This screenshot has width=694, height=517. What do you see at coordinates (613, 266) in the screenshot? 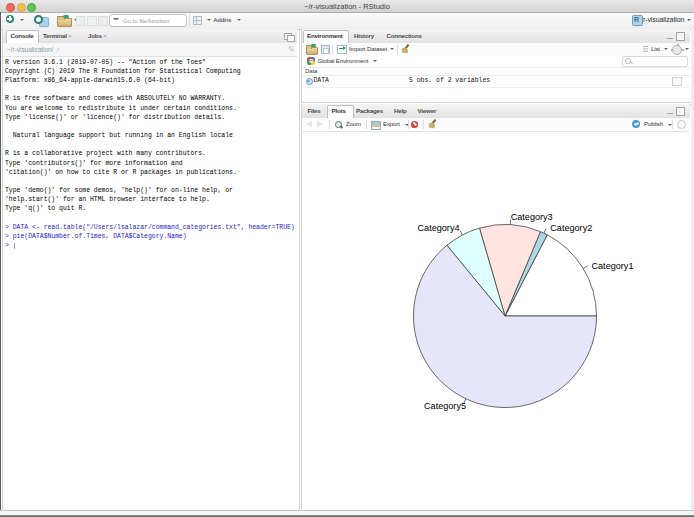
I see `svg-text: Category1` at bounding box center [613, 266].